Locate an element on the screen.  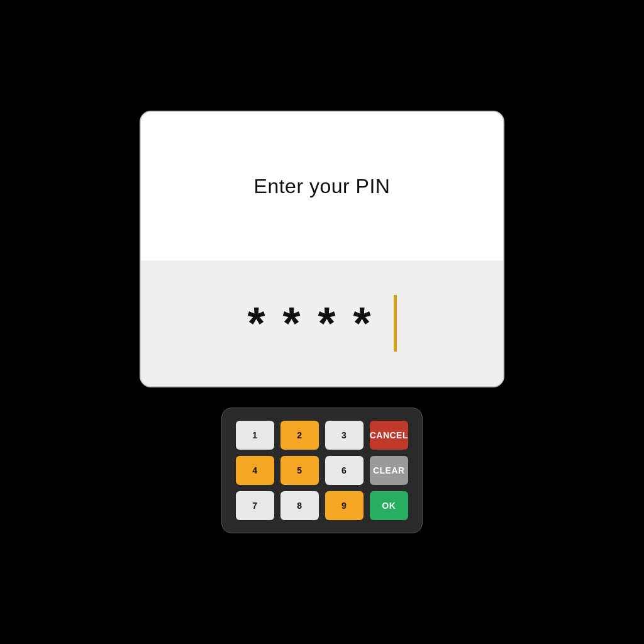
pin-char-2: * is located at coordinates (291, 323).